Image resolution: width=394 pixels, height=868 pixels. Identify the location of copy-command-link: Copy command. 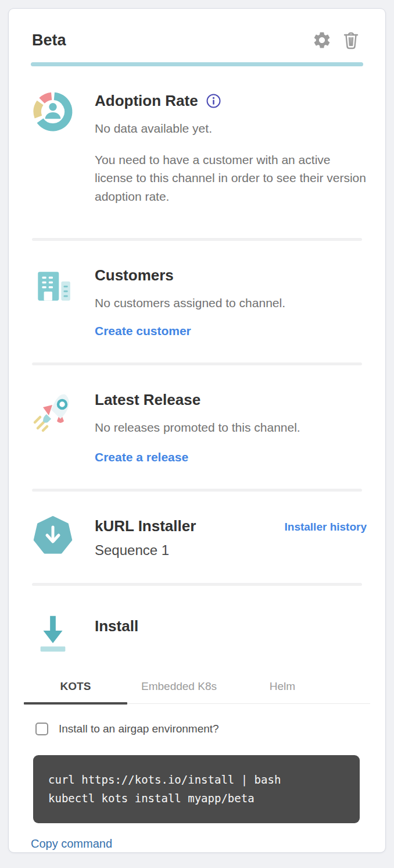
(71, 844).